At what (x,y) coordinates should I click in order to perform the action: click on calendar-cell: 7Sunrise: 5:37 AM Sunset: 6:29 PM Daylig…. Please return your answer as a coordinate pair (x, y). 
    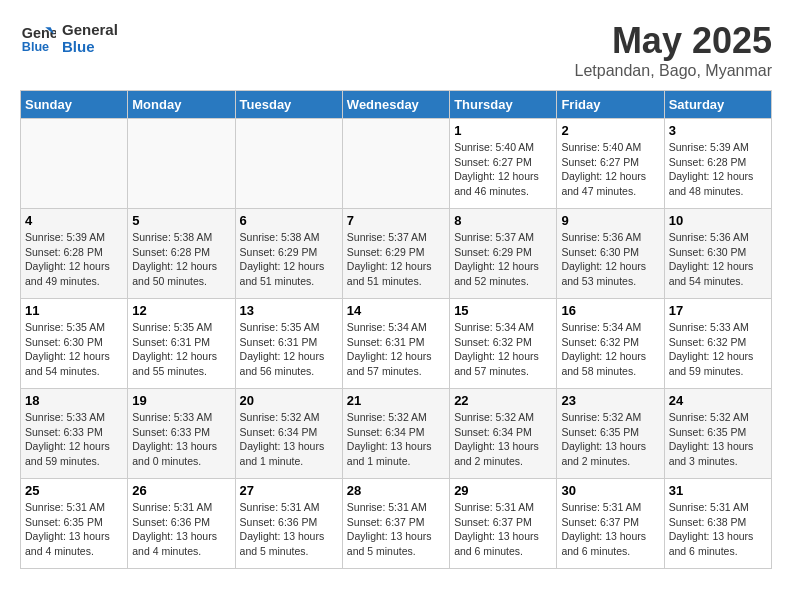
    Looking at the image, I should click on (396, 254).